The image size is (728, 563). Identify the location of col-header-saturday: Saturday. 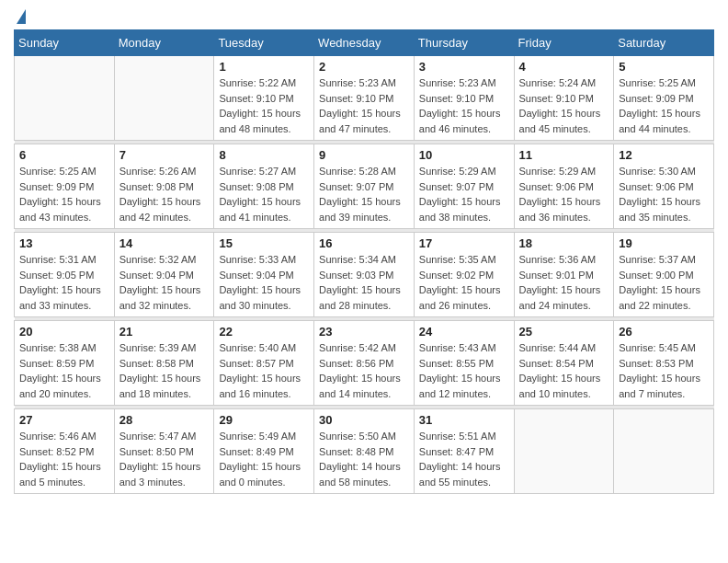
(664, 43).